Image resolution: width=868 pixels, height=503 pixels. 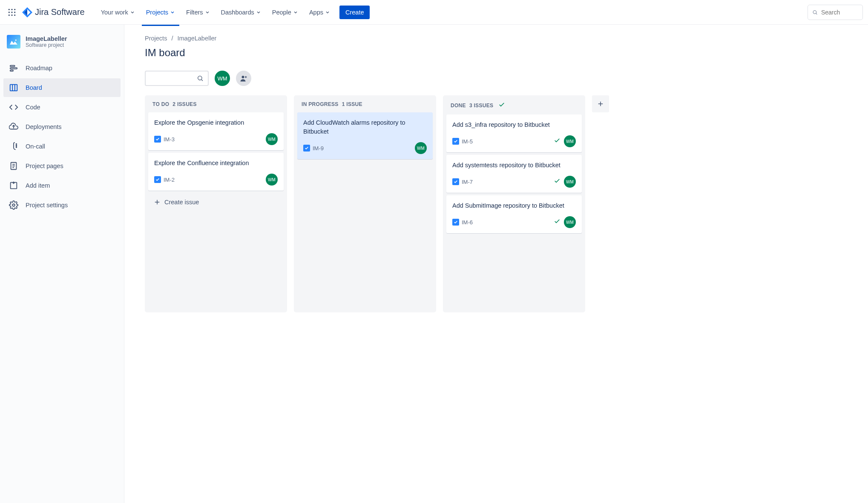 I want to click on sidebar-item-label: Project pages, so click(x=44, y=166).